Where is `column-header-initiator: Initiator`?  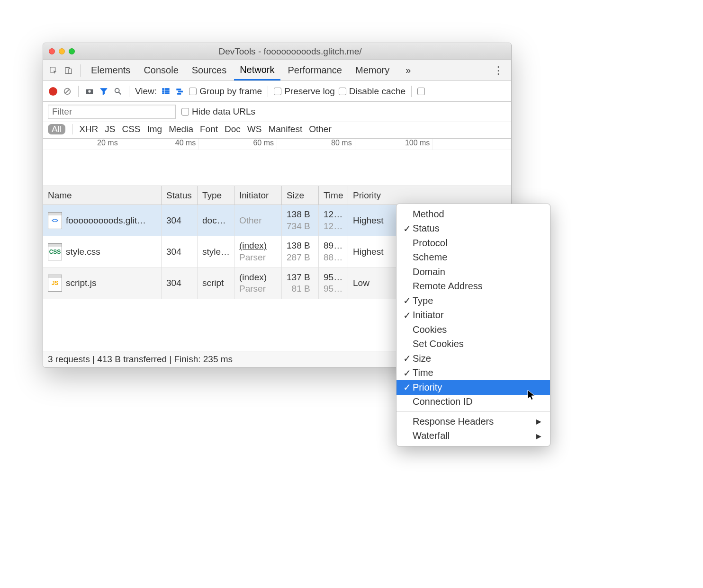
column-header-initiator: Initiator is located at coordinates (258, 195).